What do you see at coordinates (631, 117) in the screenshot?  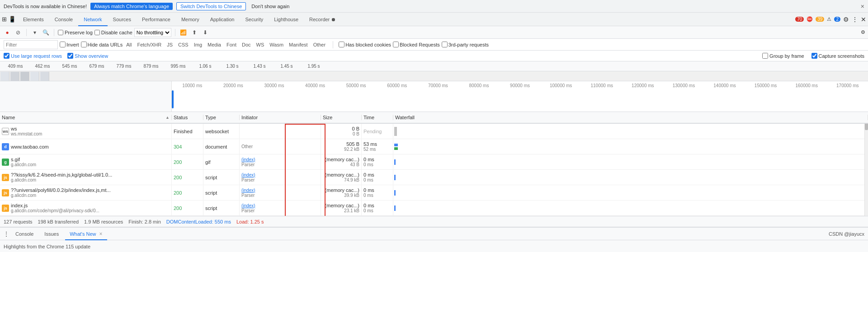 I see `header-waterfall: Waterfall` at bounding box center [631, 117].